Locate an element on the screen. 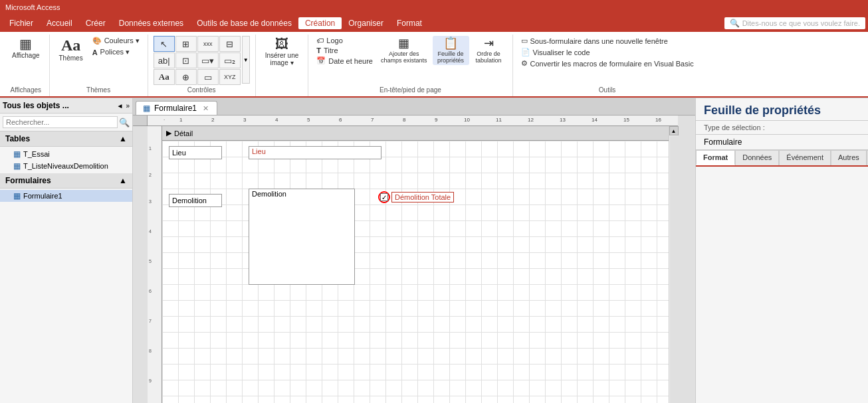  panel-menu-icon: » is located at coordinates (128, 106).